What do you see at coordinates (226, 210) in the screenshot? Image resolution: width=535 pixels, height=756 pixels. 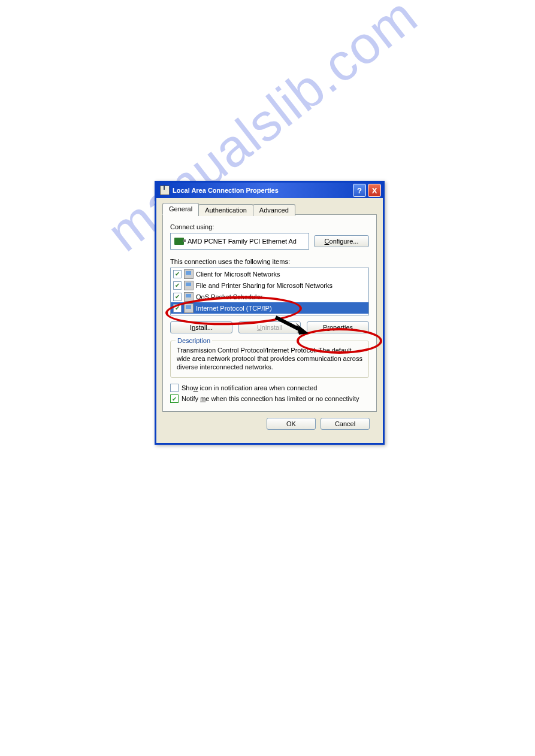 I see `tab-authentication: Authentication` at bounding box center [226, 210].